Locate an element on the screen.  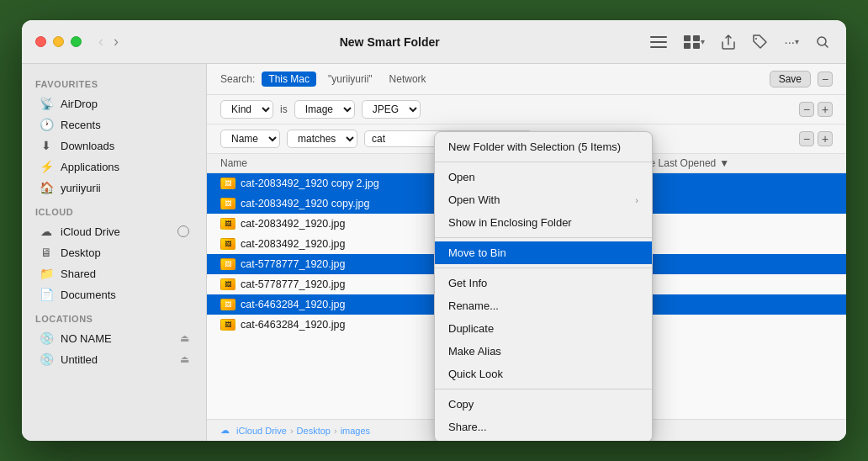
column-header-date: Date Last Opened ▼ is located at coordinates (733, 163).